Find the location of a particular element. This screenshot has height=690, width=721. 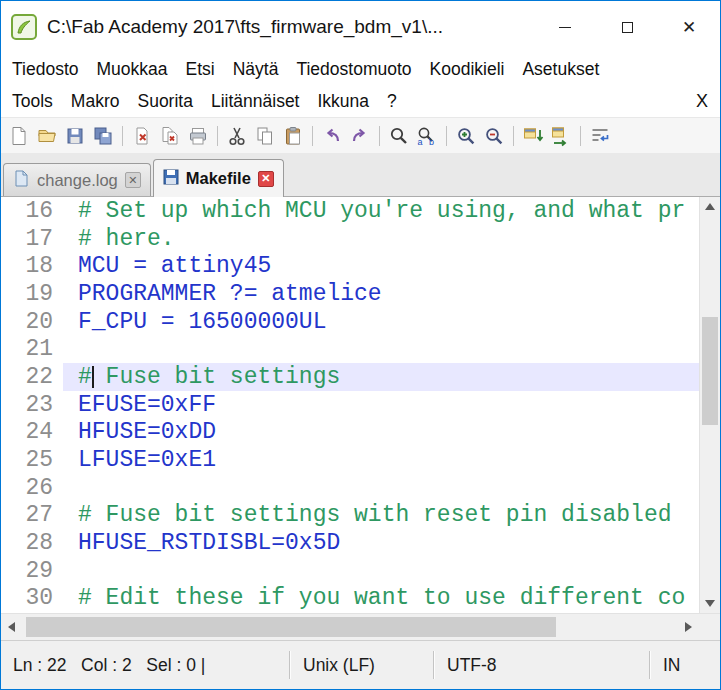

line-number: 29 is located at coordinates (32, 571).